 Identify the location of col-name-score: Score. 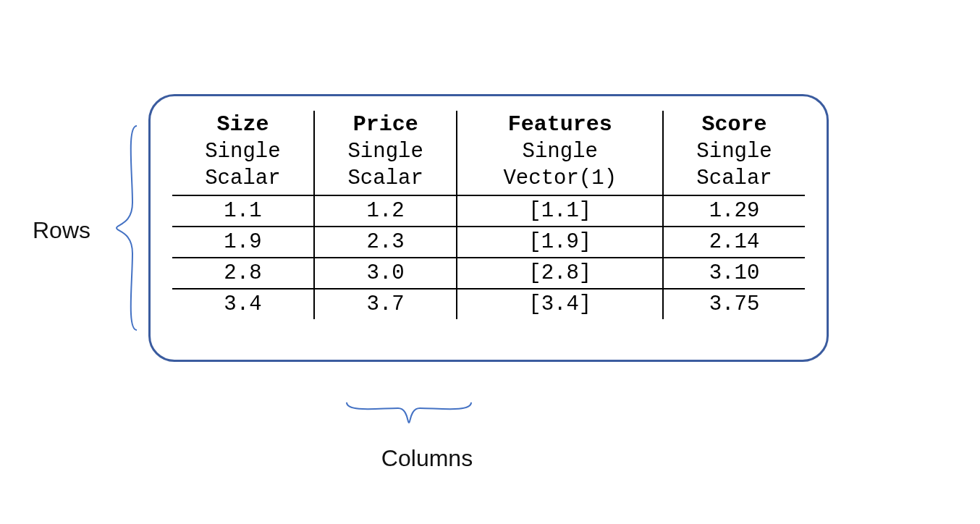
(734, 124).